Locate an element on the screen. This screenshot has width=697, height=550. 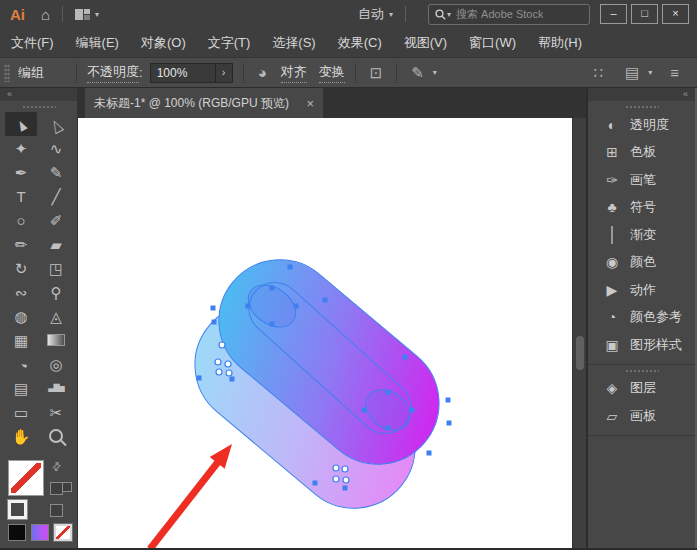
tools-collapse-button: « is located at coordinates (38, 94).